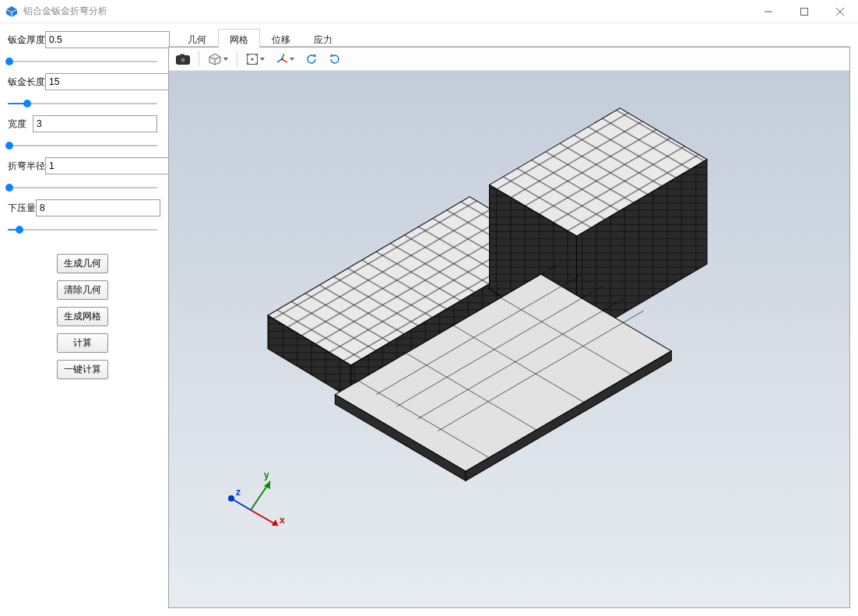 The image size is (858, 616). Describe the element at coordinates (282, 520) in the screenshot. I see `axis-x-label: x` at that location.